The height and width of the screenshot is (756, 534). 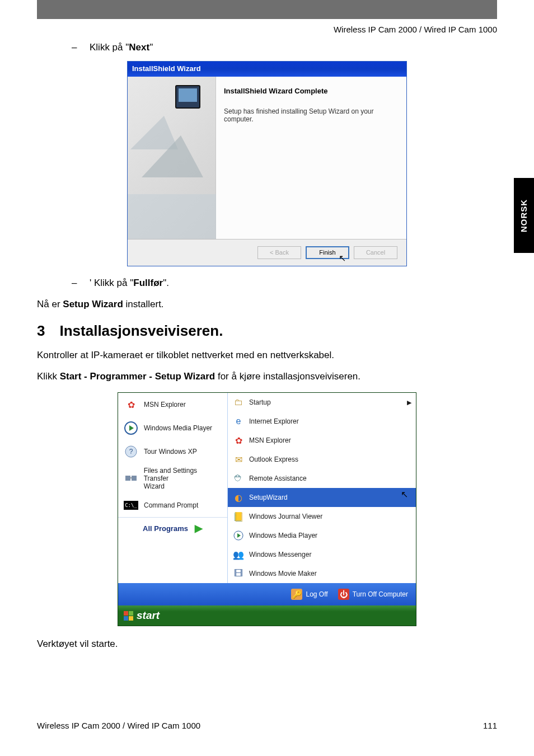 What do you see at coordinates (172, 505) in the screenshot?
I see `sm-left-cmd: C:\_ Command Prompt` at bounding box center [172, 505].